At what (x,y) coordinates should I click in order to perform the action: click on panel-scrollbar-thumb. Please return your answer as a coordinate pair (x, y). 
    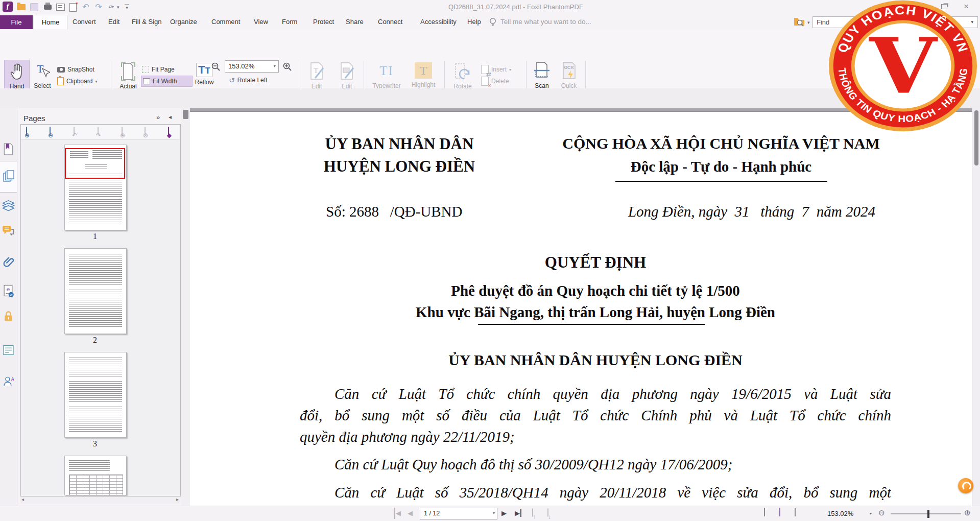
    Looking at the image, I should click on (186, 114).